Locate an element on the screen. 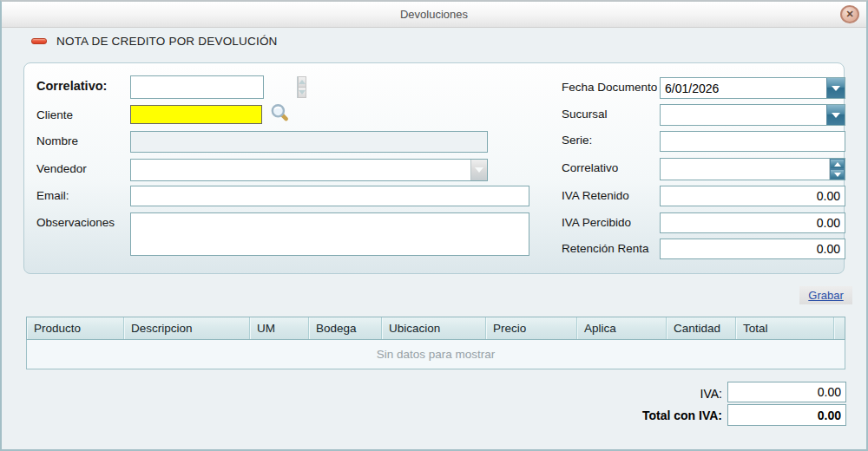  iva-percibido-input is located at coordinates (753, 223).